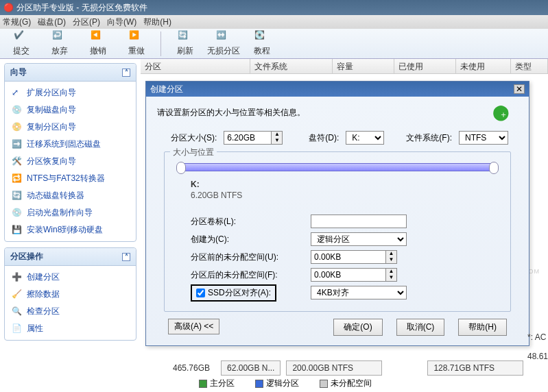 The height and width of the screenshot is (392, 548). I want to click on swatch-unalloc, so click(324, 384).